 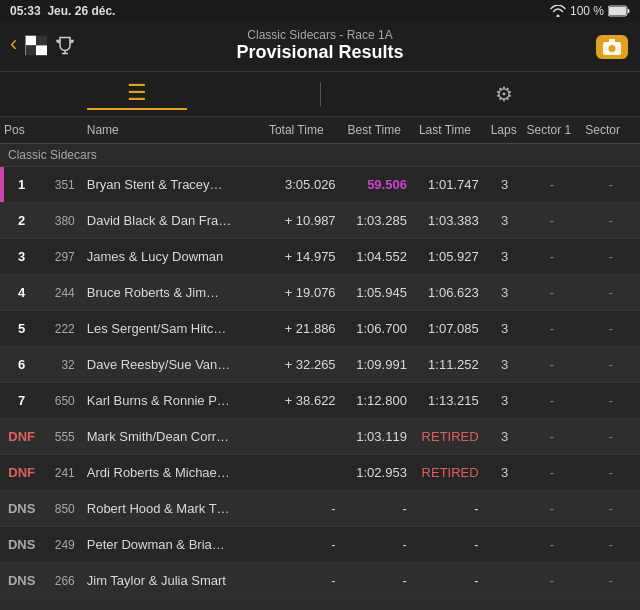 What do you see at coordinates (42, 44) in the screenshot?
I see `header-left-icons: ‹` at bounding box center [42, 44].